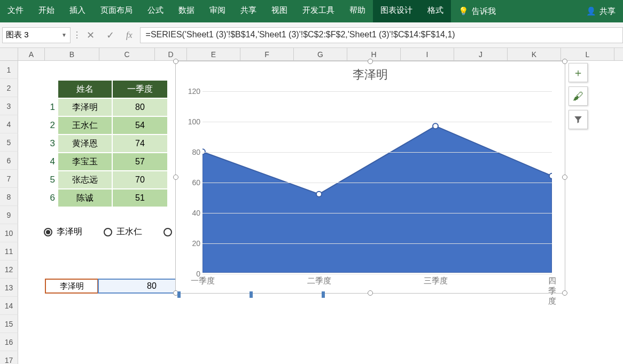 This screenshot has height=364, width=623. What do you see at coordinates (196, 243) in the screenshot?
I see `y-tick: 20` at bounding box center [196, 243].